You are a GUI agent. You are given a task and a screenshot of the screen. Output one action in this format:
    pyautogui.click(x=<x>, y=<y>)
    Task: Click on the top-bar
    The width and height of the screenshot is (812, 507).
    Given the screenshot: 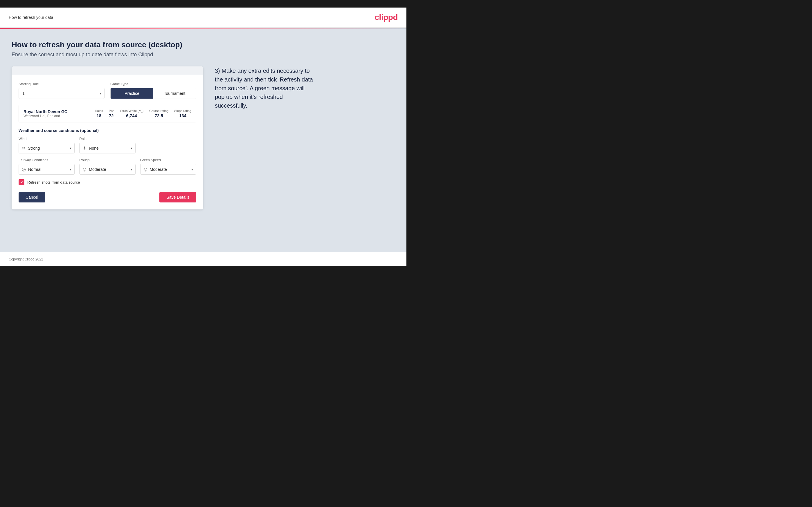 What is the action you would take?
    pyautogui.click(x=203, y=4)
    